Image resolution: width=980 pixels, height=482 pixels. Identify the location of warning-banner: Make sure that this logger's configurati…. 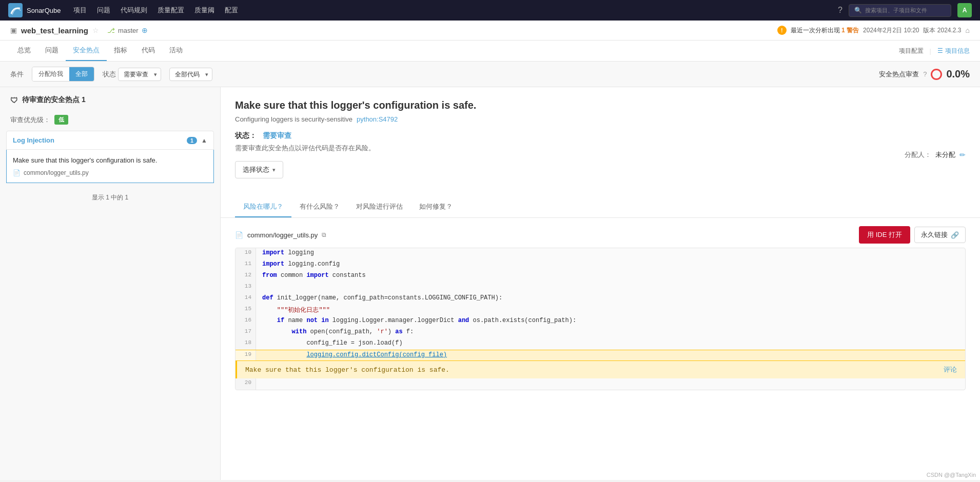
(600, 370).